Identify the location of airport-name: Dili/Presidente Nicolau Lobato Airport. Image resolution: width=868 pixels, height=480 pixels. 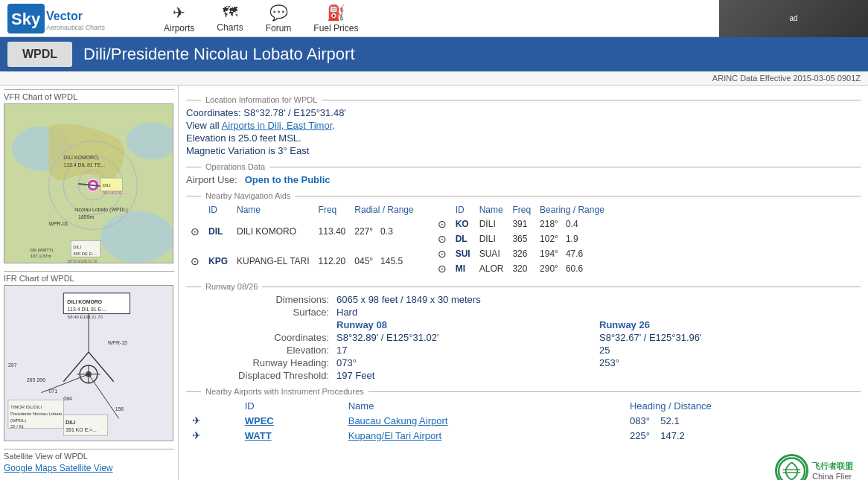
(219, 54).